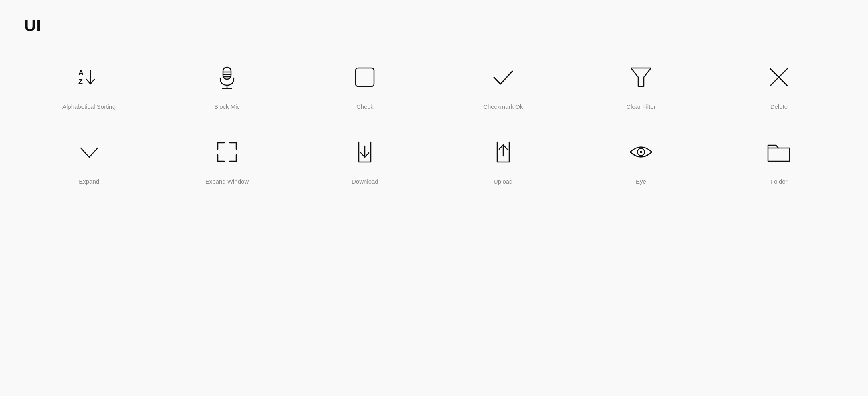 Image resolution: width=868 pixels, height=396 pixels. I want to click on icon-item-clear-filter: Clear Filter, so click(641, 85).